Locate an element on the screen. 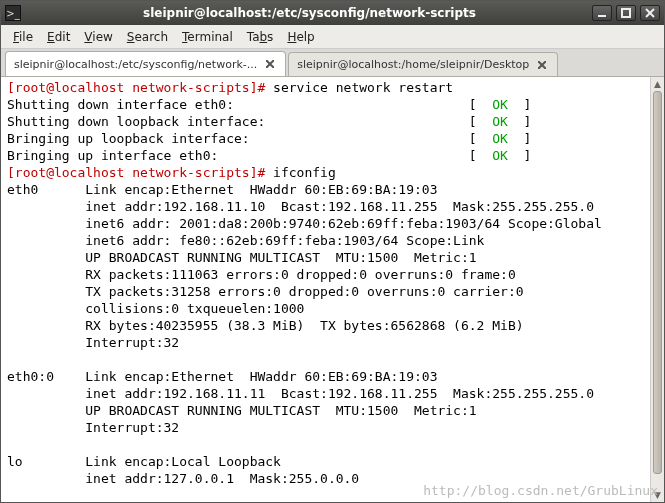 This screenshot has width=665, height=503. ifconfig-lo-line2: inet addr:127.0.0.1 Mask:255.0.0.0 is located at coordinates (183, 478).